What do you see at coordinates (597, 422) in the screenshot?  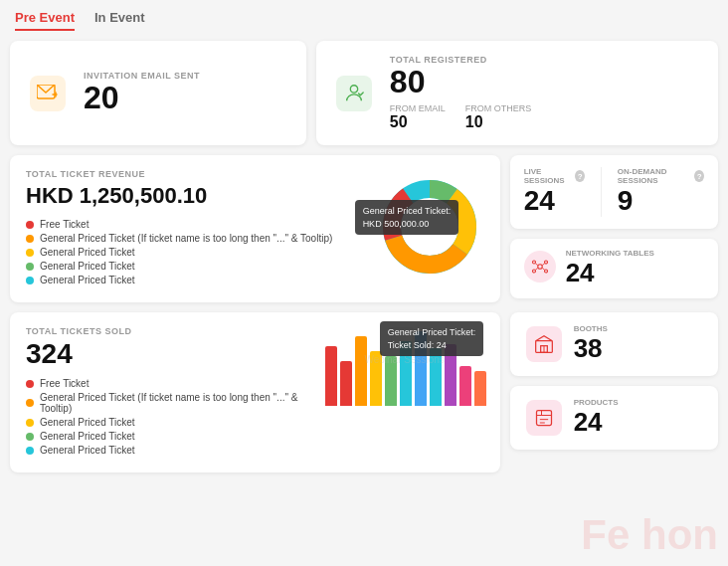 I see `products-value: 24` at bounding box center [597, 422].